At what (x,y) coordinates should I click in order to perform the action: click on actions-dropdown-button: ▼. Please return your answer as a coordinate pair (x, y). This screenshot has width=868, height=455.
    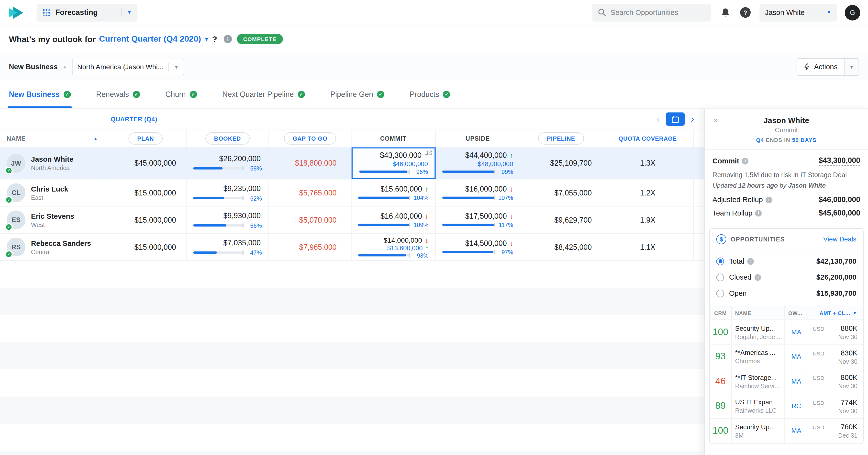
    Looking at the image, I should click on (851, 67).